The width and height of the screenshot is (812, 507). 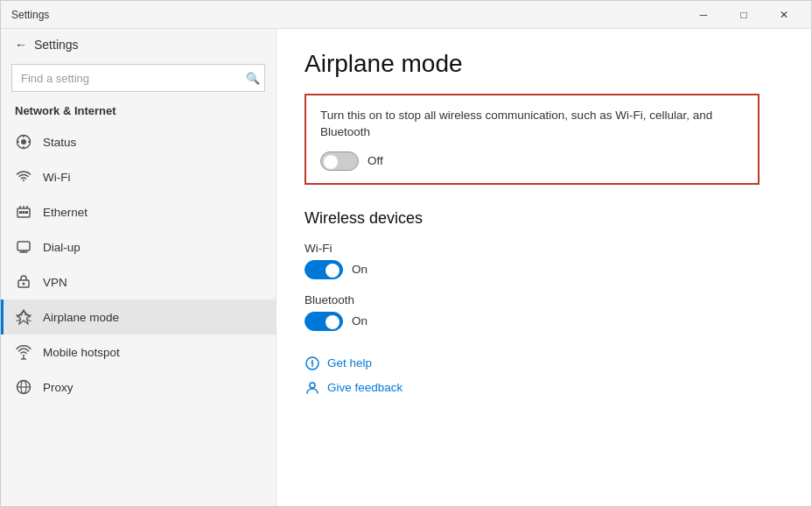 I want to click on sidebar-item-label-proxy: Proxy, so click(x=58, y=387).